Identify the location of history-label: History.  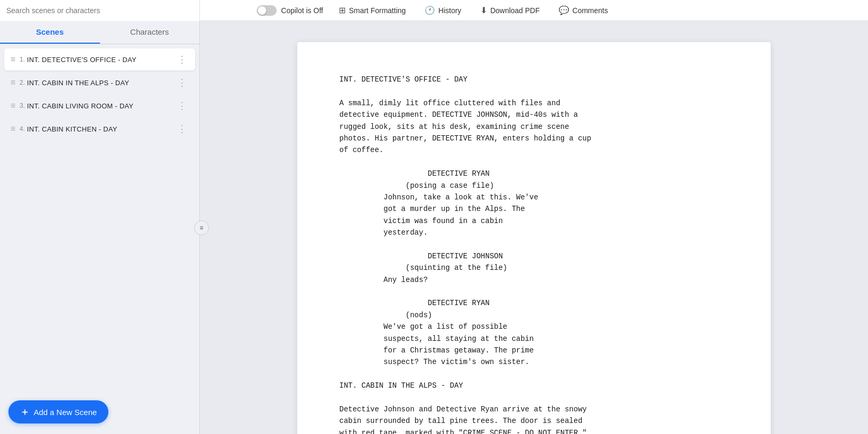
(450, 11).